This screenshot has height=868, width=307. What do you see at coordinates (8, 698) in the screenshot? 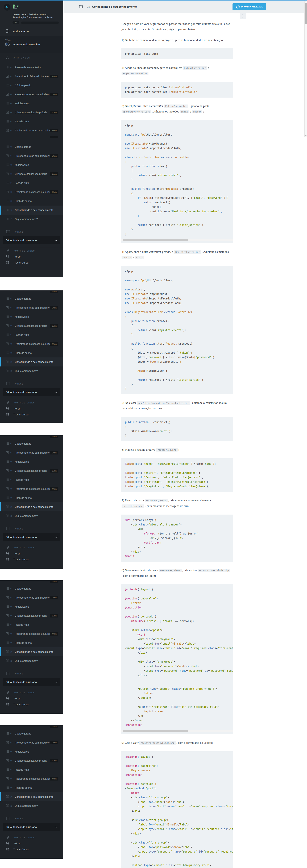
I see `chat-icon` at bounding box center [8, 698].